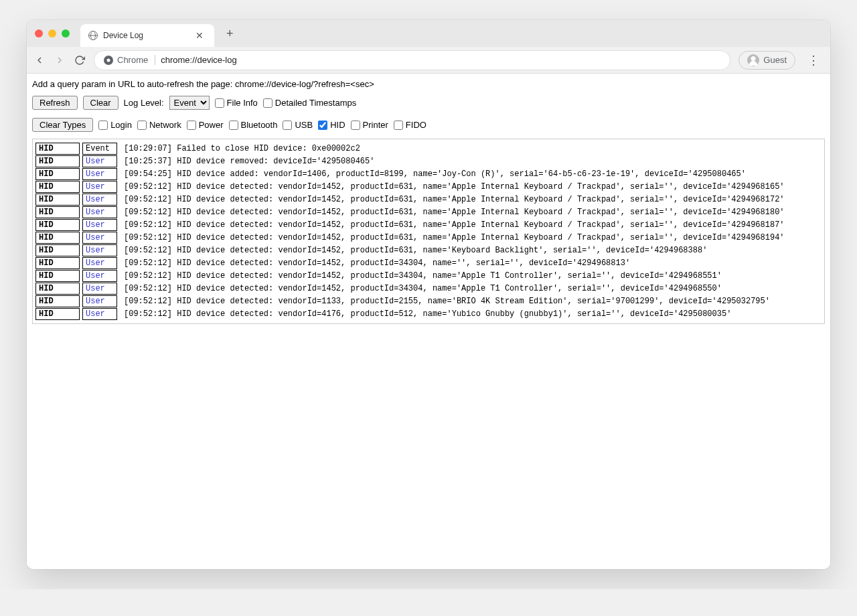  What do you see at coordinates (412, 60) in the screenshot?
I see `address-bar: Chrome chrome://device-log` at bounding box center [412, 60].